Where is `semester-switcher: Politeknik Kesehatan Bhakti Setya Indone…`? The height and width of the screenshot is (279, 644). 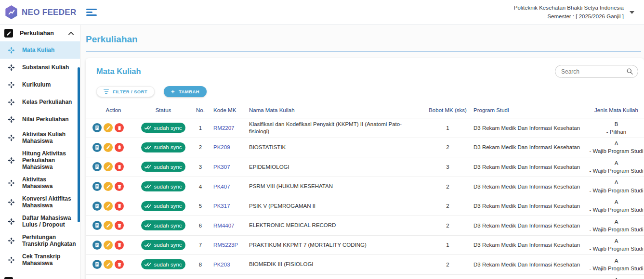 semester-switcher: Politeknik Kesehatan Bhakti Setya Indone… is located at coordinates (579, 13).